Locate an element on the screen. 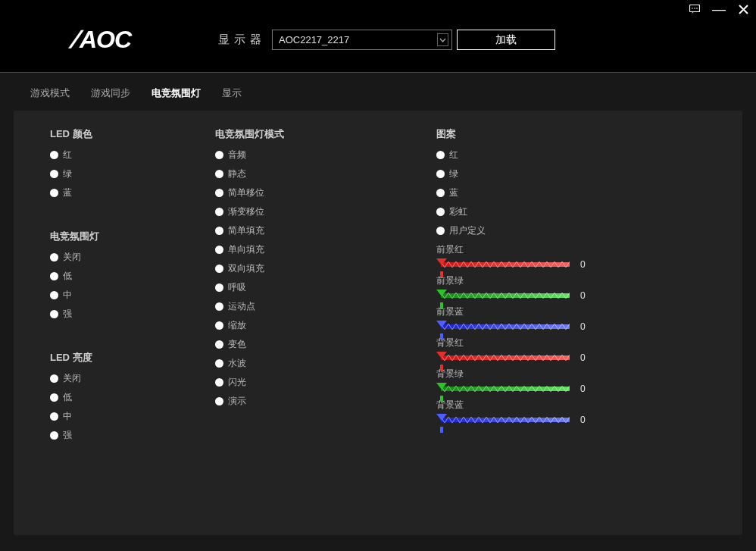  light-fx-mode-option-label: 演示 is located at coordinates (237, 402).